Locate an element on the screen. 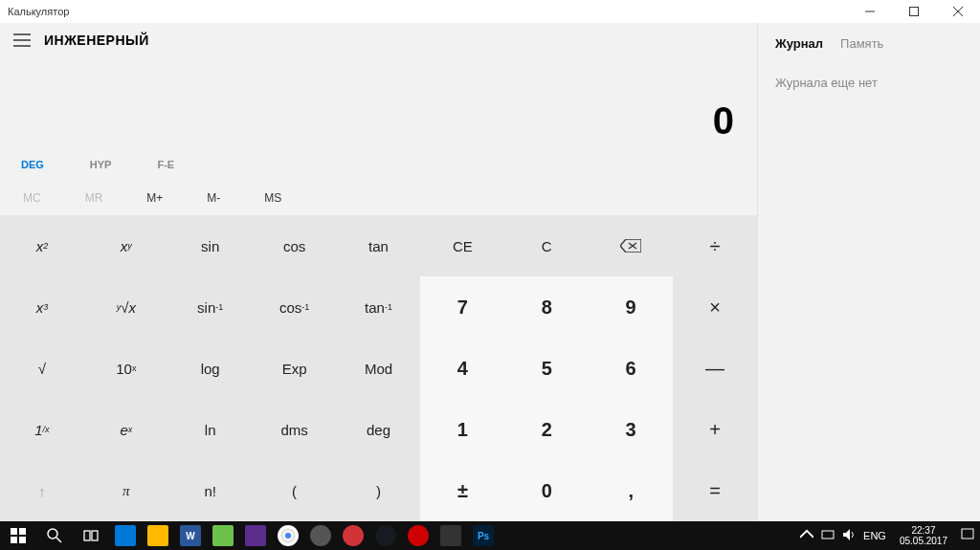  btn-x-cubed: x3 is located at coordinates (42, 307).